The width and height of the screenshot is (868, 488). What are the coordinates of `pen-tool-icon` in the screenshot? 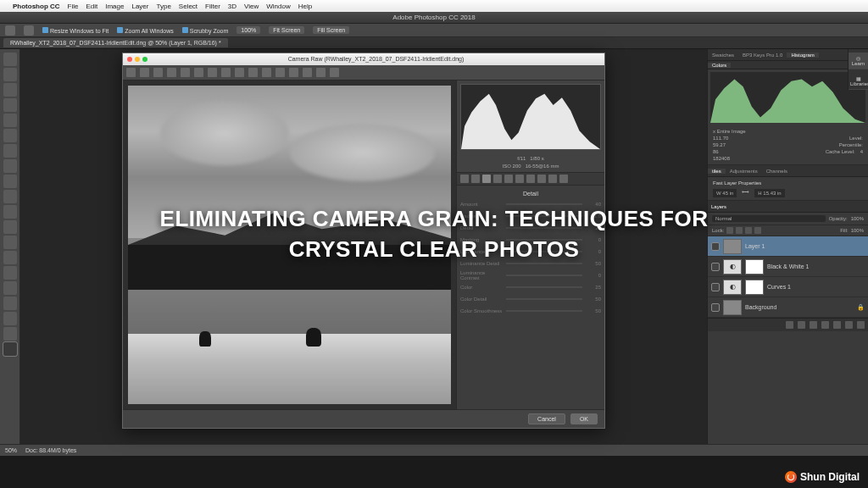 It's located at (10, 273).